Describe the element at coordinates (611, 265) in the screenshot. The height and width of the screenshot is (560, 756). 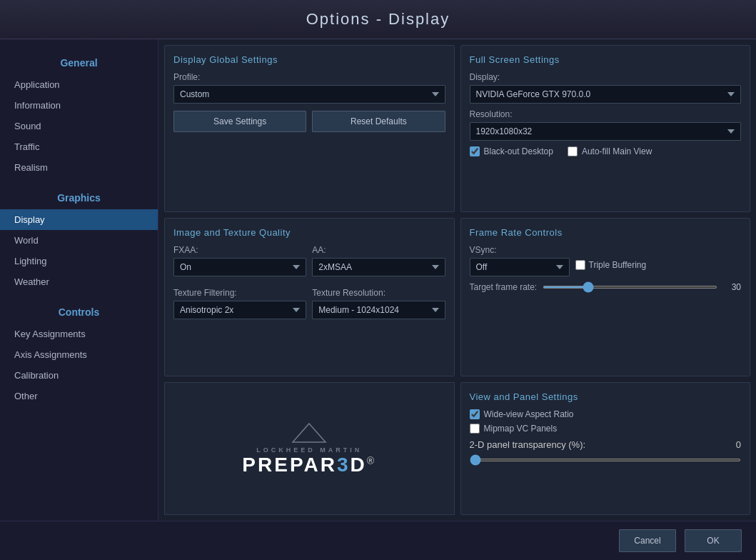
I see `triple-buffering-row: Triple Buffering` at that location.